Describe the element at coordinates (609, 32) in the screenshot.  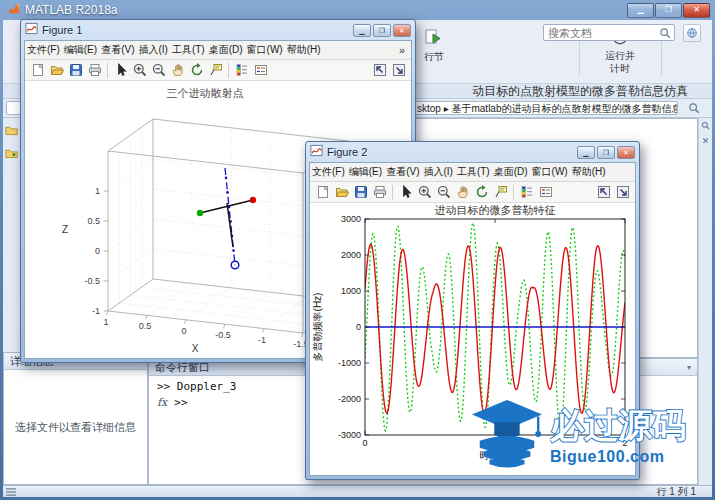
I see `doc-search-box` at that location.